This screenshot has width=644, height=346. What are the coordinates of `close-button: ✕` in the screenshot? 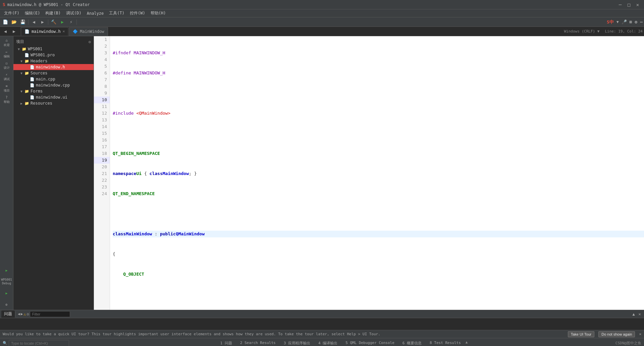 It's located at (638, 5).